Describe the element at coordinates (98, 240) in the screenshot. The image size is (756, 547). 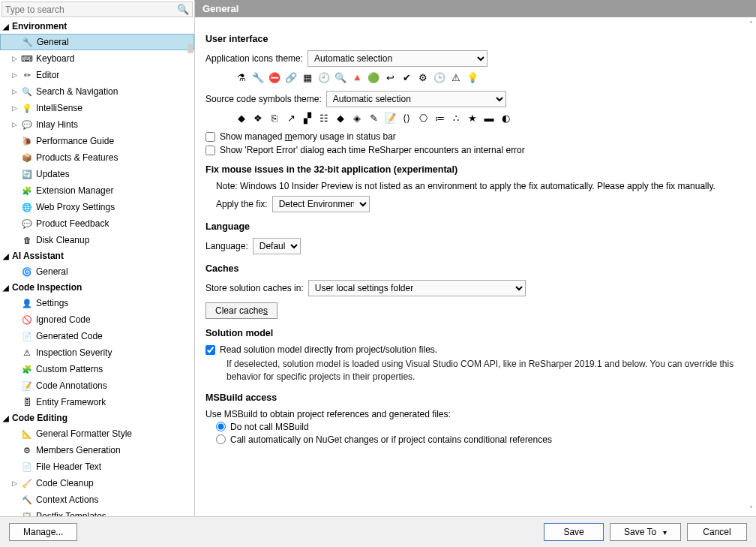
I see `tree-item-disk-cleanup: 🗑Disk Cleanup` at that location.